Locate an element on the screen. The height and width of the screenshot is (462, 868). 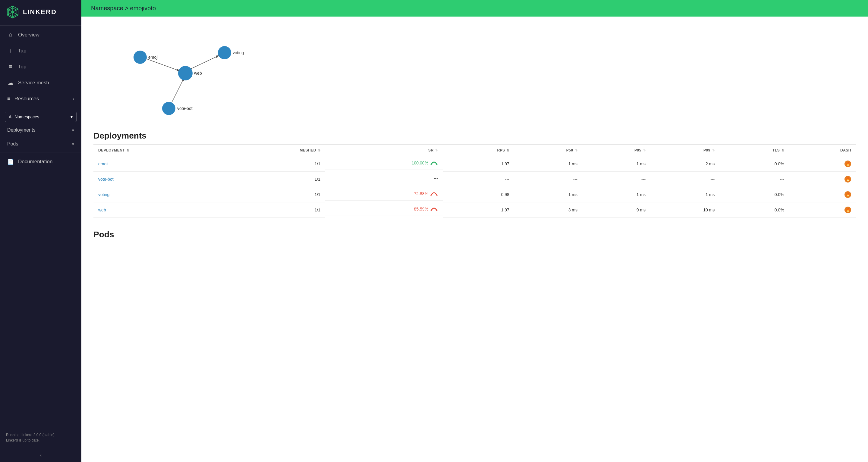
sidebar-documentation-label: Documentation is located at coordinates (35, 162).